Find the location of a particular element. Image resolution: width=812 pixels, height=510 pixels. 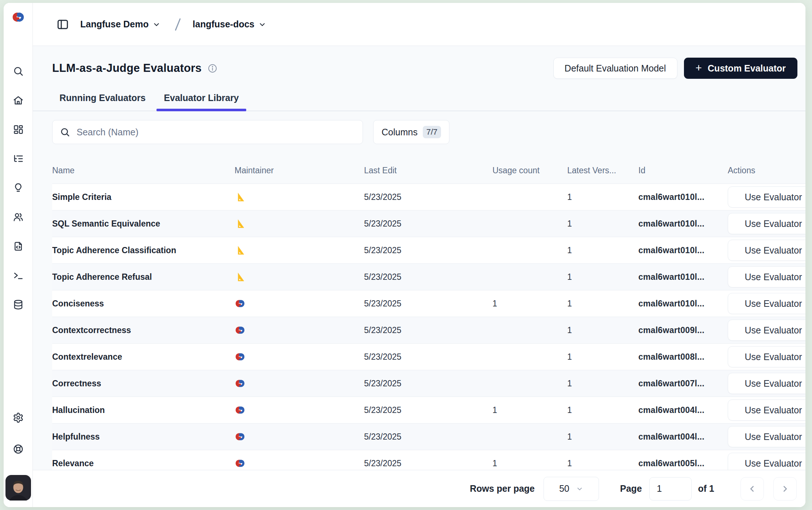

playground-terminal-icon is located at coordinates (18, 275).